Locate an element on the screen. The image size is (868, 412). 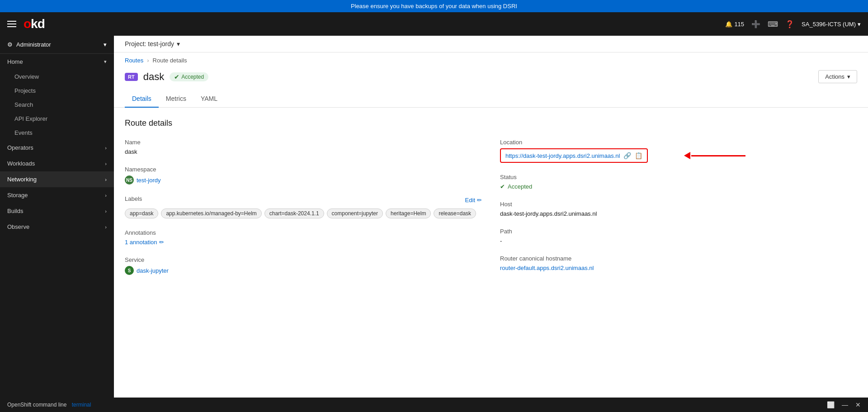
annotations-edit-icon: ✏ is located at coordinates (162, 242).